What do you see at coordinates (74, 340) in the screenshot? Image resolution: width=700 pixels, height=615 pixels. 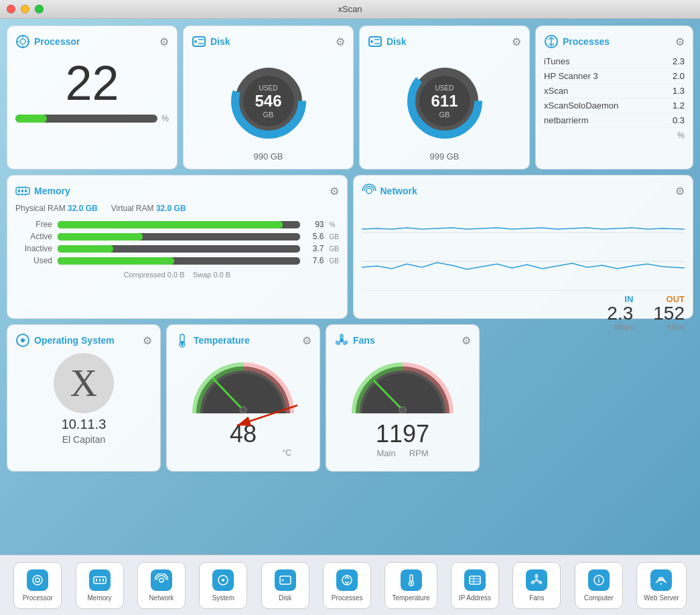 I see `os-title: Operating System` at bounding box center [74, 340].